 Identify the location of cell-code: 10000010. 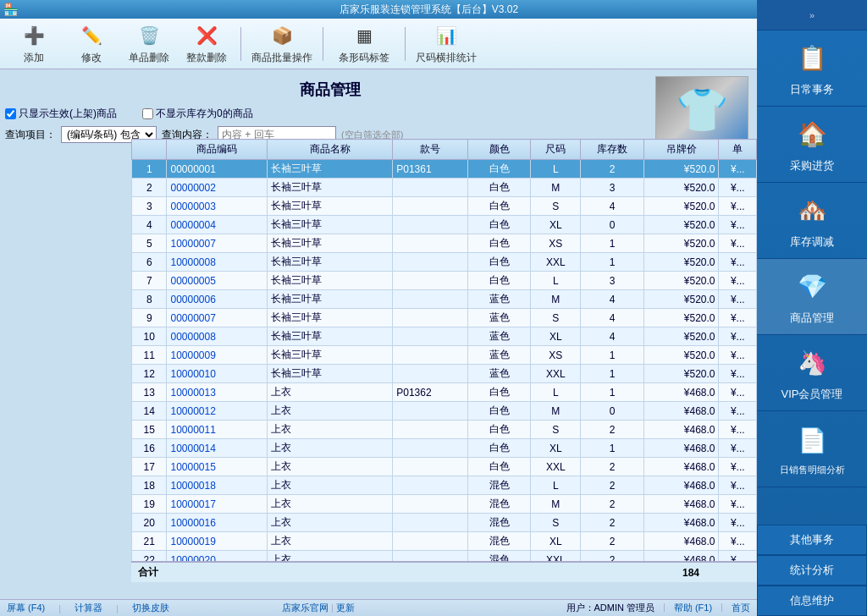
(217, 374).